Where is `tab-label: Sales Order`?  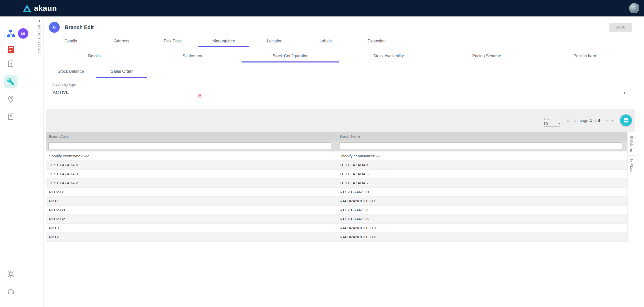 tab-label: Sales Order is located at coordinates (121, 71).